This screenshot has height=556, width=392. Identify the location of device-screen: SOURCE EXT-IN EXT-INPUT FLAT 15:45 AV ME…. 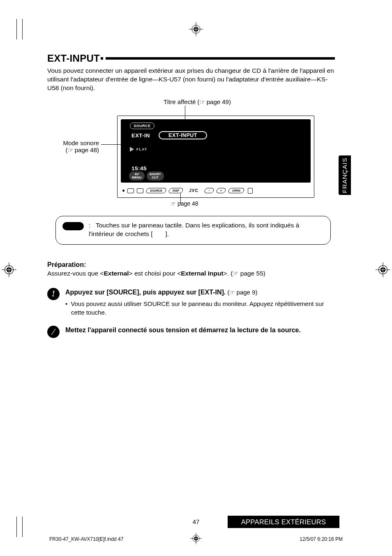
(216, 151).